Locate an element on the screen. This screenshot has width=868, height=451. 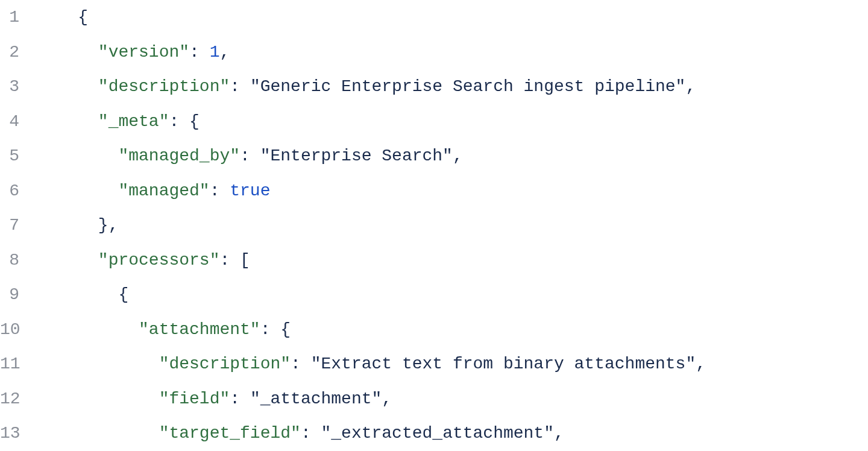
code-content: "field": "_attachment", is located at coordinates (215, 399).